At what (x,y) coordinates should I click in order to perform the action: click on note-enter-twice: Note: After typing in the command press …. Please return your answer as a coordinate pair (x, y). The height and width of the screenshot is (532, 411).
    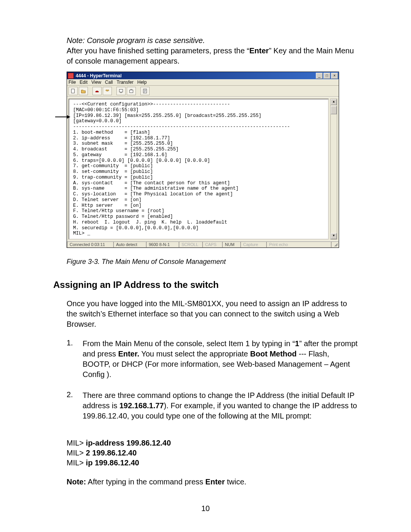
    Looking at the image, I should click on (212, 482).